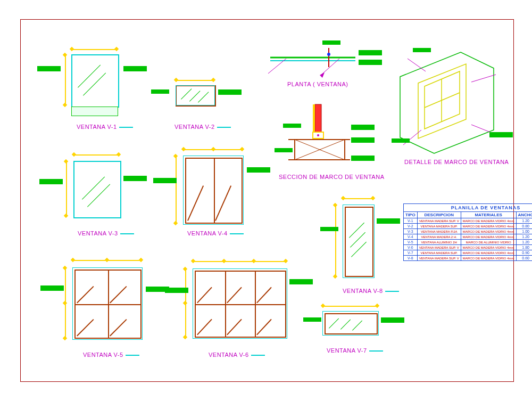  What do you see at coordinates (97, 87) in the screenshot?
I see `window-v1` at bounding box center [97, 87].